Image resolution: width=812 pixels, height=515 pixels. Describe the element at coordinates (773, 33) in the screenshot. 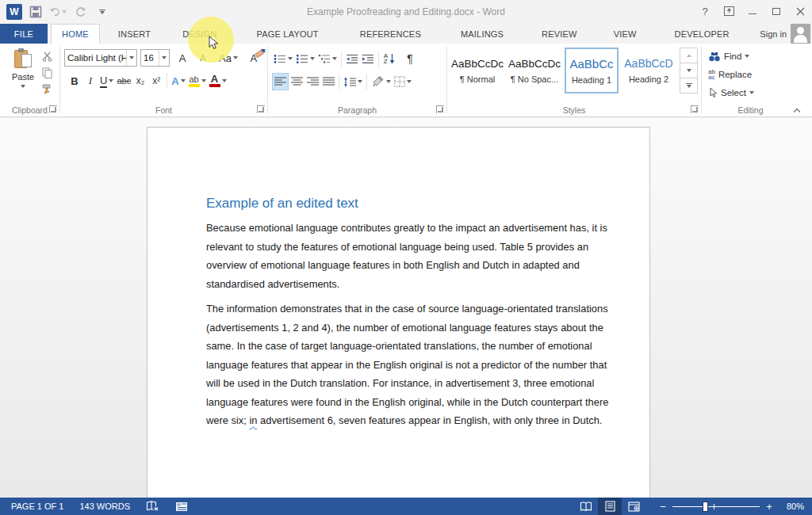

I see `sign-in-link: Sign in` at that location.